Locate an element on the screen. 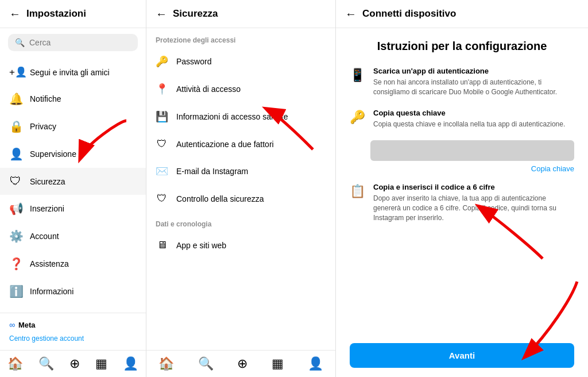 The width and height of the screenshot is (588, 377). search-icon: 🔍 is located at coordinates (20, 43).